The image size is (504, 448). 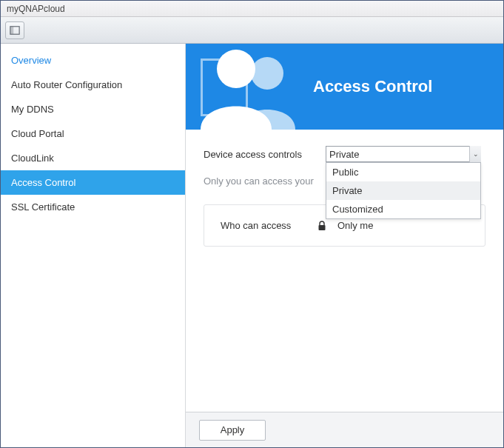 I want to click on hero-banner: Access Control, so click(x=345, y=87).